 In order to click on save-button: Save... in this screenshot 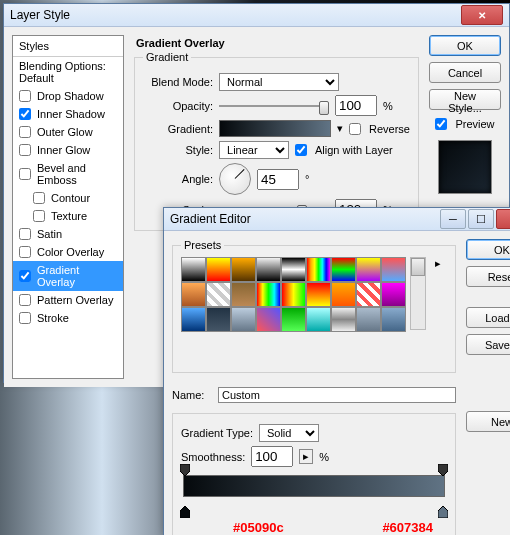, I will do `click(488, 344)`.